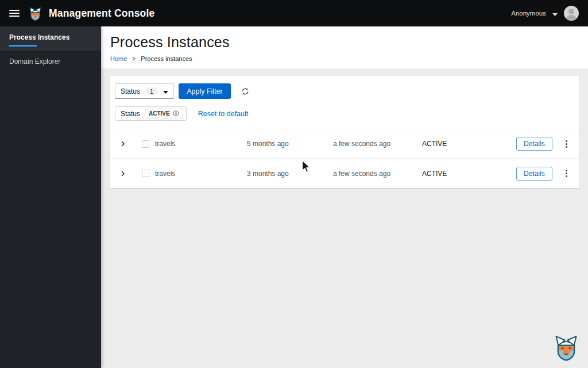  What do you see at coordinates (152, 91) in the screenshot?
I see `filter-count-badge: 1` at bounding box center [152, 91].